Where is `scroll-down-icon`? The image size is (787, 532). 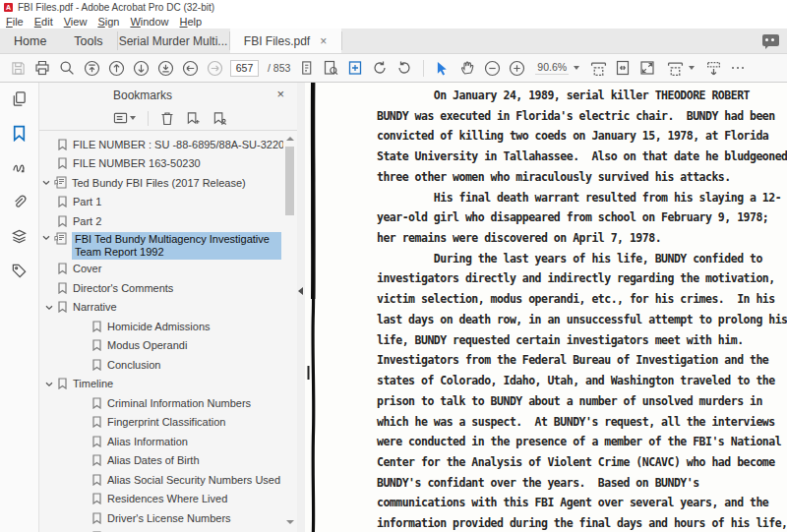
scroll-down-icon is located at coordinates (290, 522).